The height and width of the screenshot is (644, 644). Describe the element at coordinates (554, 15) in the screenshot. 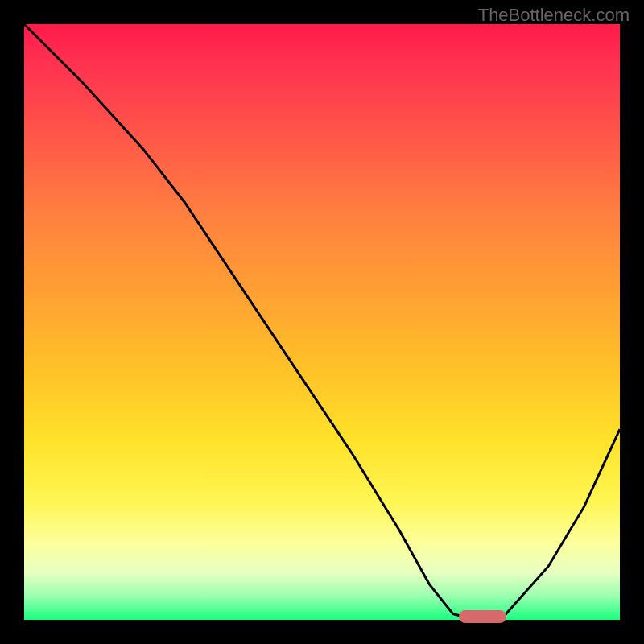

I see `watermark-text: TheBottleneck.com` at that location.